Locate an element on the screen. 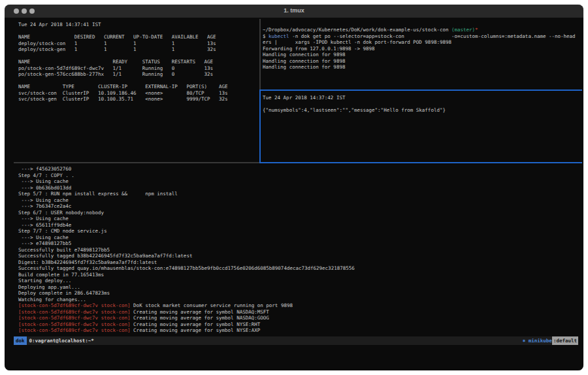 The height and width of the screenshot is (375, 588). command-name: kubectl is located at coordinates (279, 37).